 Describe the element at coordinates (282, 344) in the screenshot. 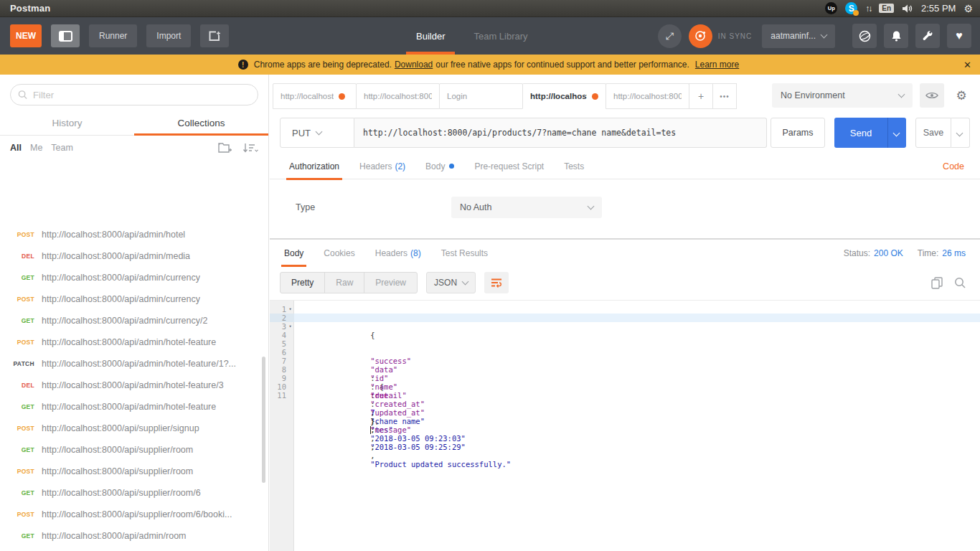

I see `line-gutter: 5` at that location.